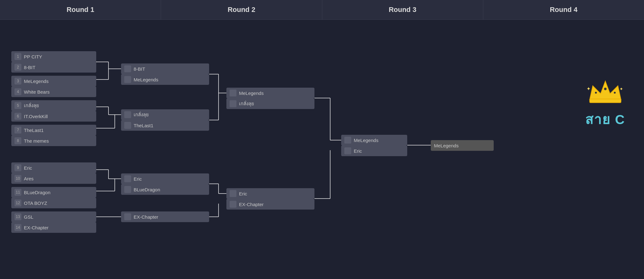 The image size is (644, 279). I want to click on seed-badge: 4, so click(18, 92).